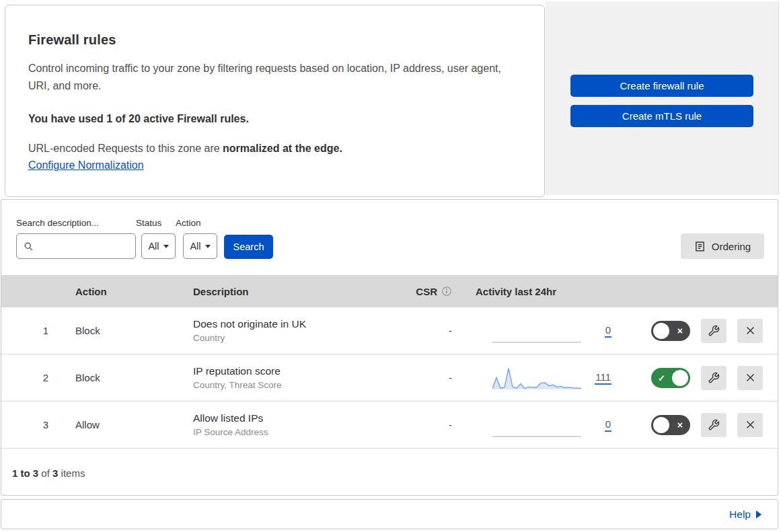  I want to click on column-activity: Activity last 24hr, so click(538, 292).